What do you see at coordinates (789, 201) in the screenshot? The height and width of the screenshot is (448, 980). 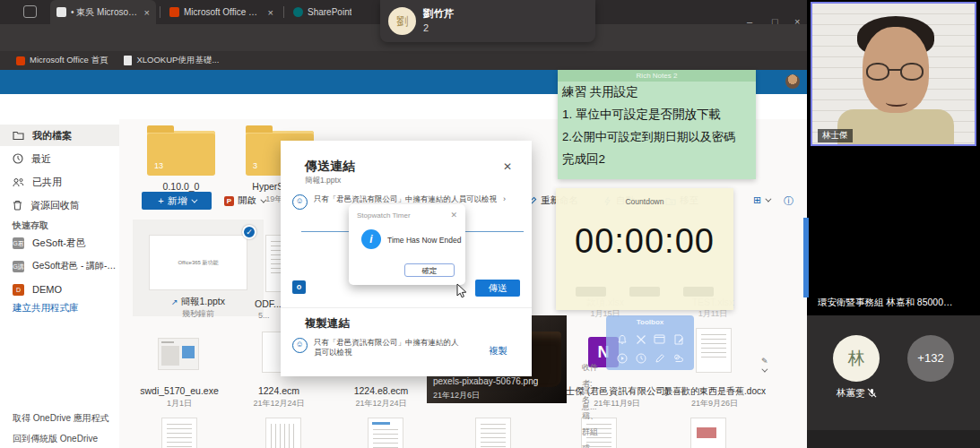 I see `info-icon: ⓘ` at bounding box center [789, 201].